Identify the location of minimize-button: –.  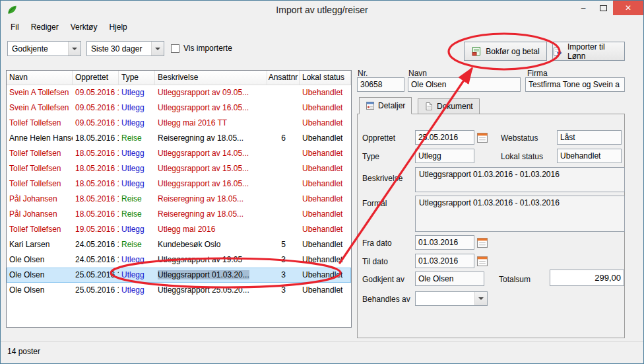
(583, 8).